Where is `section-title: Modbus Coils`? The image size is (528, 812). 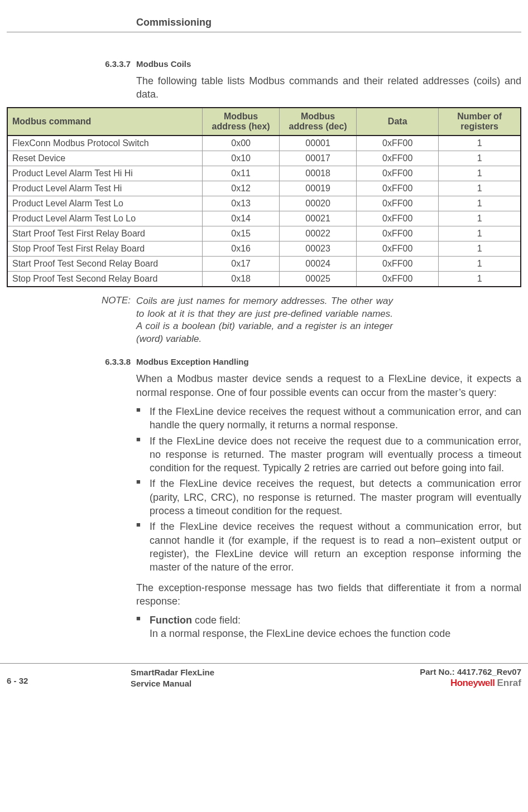
section-title: Modbus Coils is located at coordinates (164, 64).